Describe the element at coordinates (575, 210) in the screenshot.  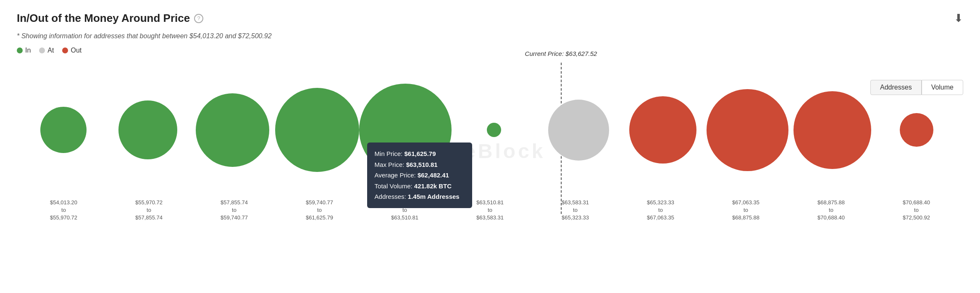
I see `label-col-6: $63,583.31to$65,323.33` at that location.